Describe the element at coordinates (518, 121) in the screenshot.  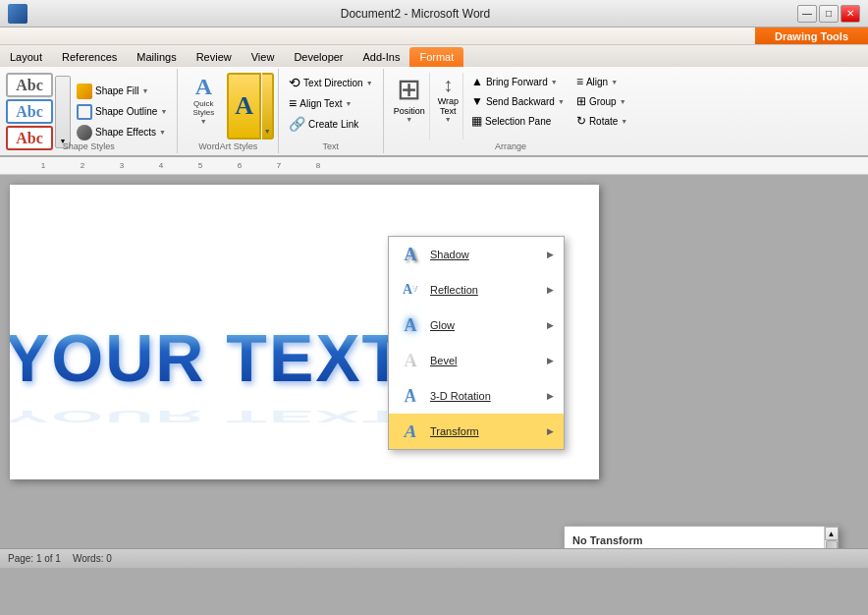
I see `selection-pane-button: ▦ Selection Pane` at that location.